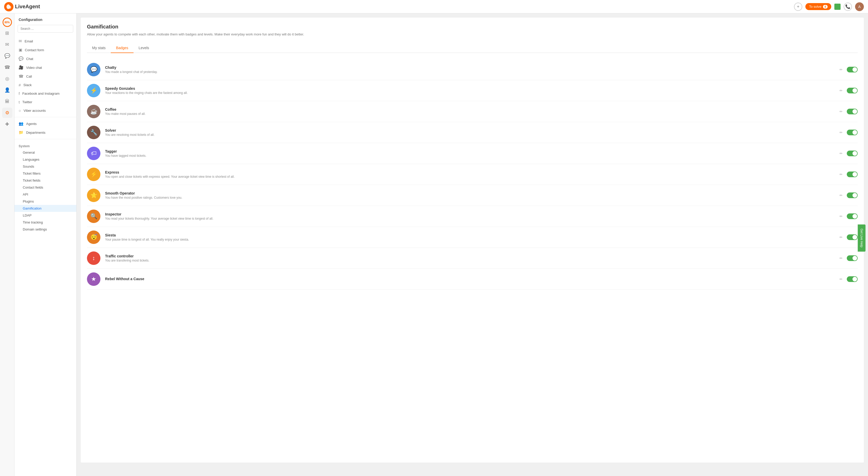  What do you see at coordinates (45, 76) in the screenshot?
I see `sidebar-item-call: ☎ Call` at bounding box center [45, 76].